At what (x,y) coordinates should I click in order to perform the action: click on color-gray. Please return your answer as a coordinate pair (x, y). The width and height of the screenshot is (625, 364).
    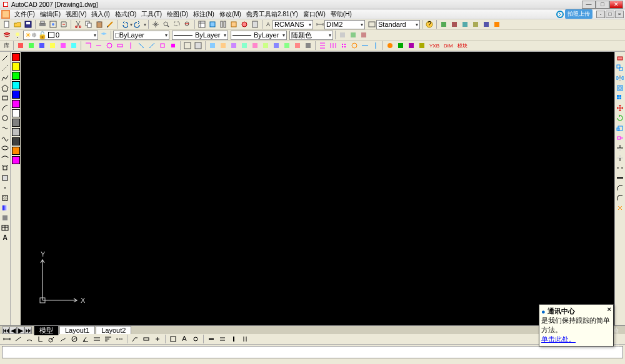
    Looking at the image, I should click on (16, 122).